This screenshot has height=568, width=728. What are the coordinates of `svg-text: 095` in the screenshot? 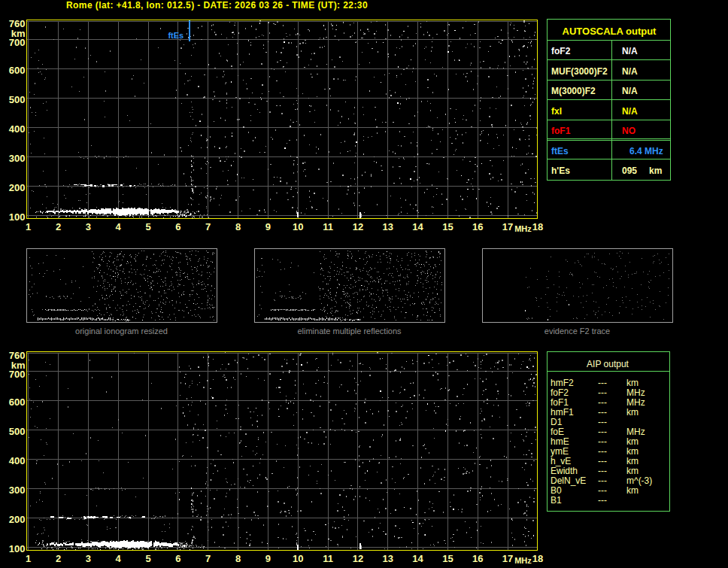 It's located at (629, 171).